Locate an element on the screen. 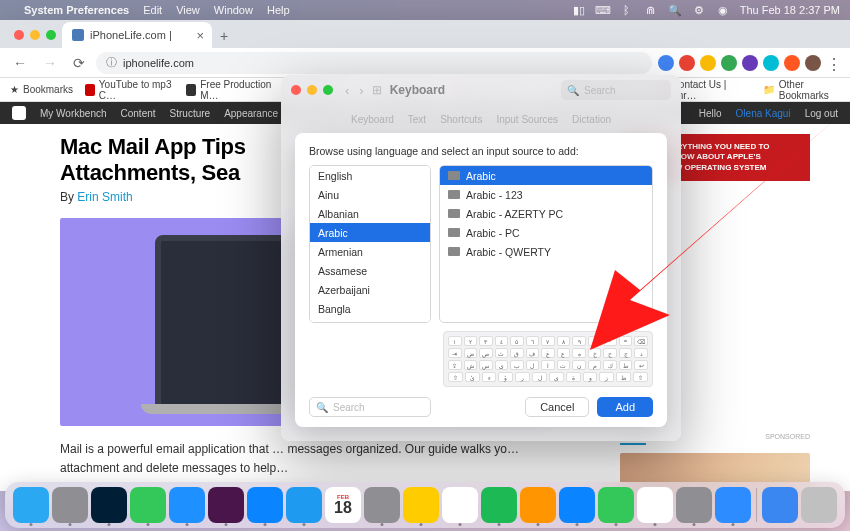  cancel-button: Cancel is located at coordinates (557, 407).